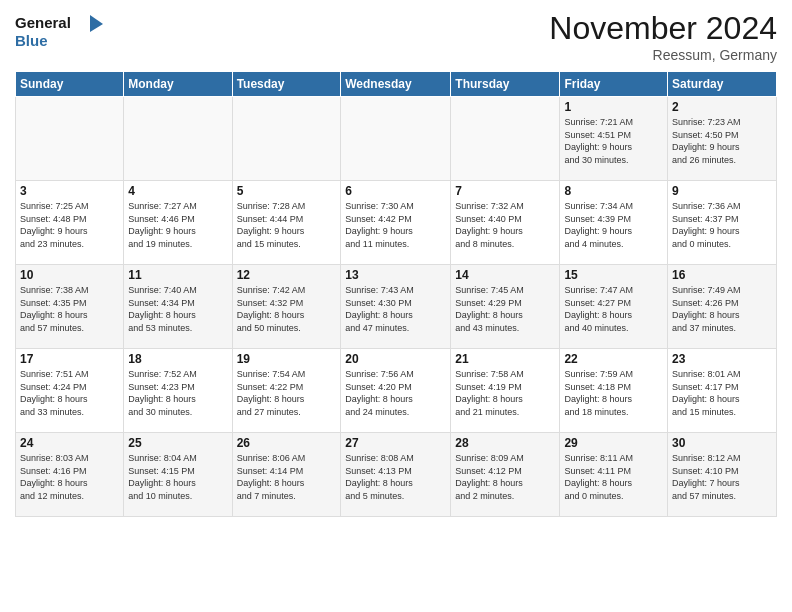 The image size is (792, 612). I want to click on cell-4-4: 28Sunrise: 8:09 AMSunset: 4:12 PMDayligh…, so click(506, 475).